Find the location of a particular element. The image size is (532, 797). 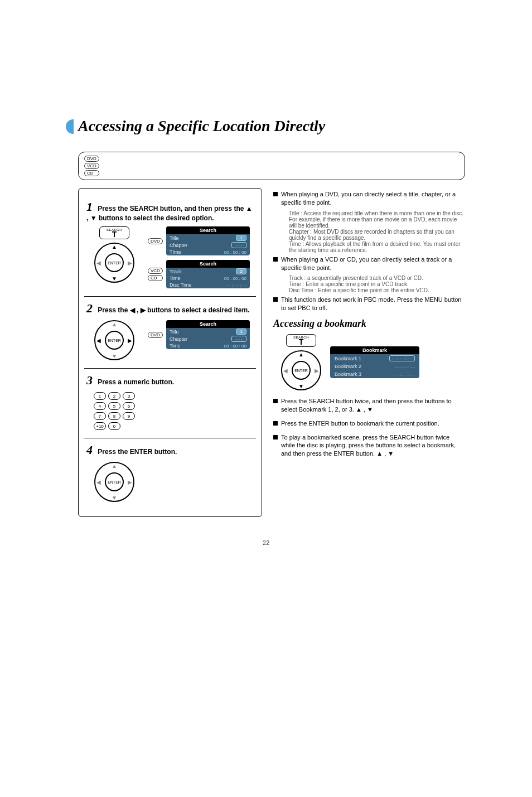

numkey-1: 1 is located at coordinates (100, 396).